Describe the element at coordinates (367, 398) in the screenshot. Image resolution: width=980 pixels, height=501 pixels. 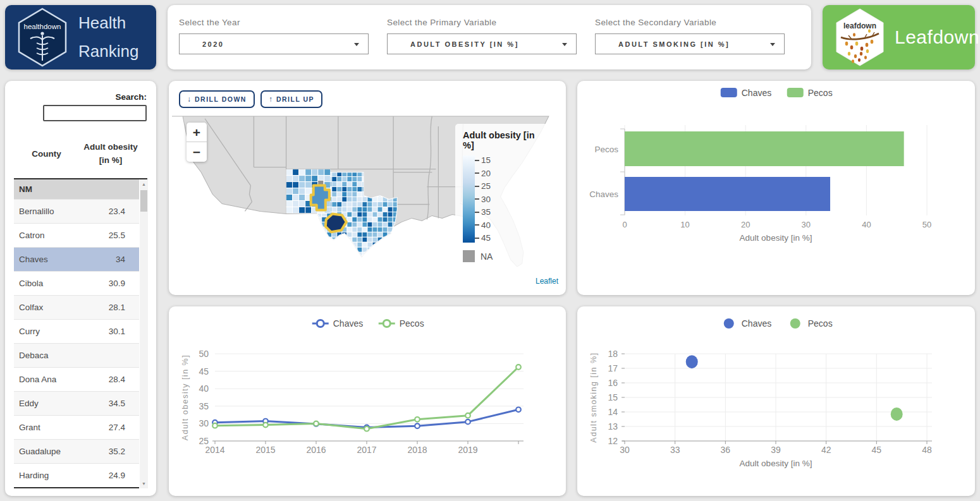
I see `line-pecos` at that location.